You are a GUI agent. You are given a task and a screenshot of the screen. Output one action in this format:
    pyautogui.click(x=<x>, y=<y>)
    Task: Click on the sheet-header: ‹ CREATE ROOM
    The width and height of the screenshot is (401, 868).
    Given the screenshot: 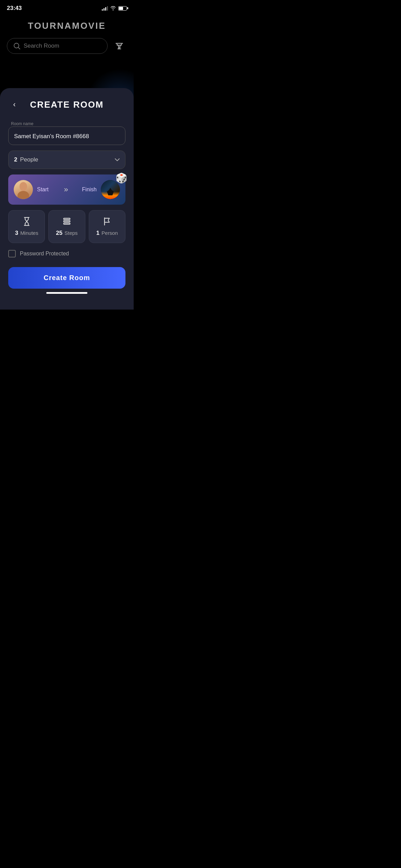 What is the action you would take?
    pyautogui.click(x=67, y=105)
    